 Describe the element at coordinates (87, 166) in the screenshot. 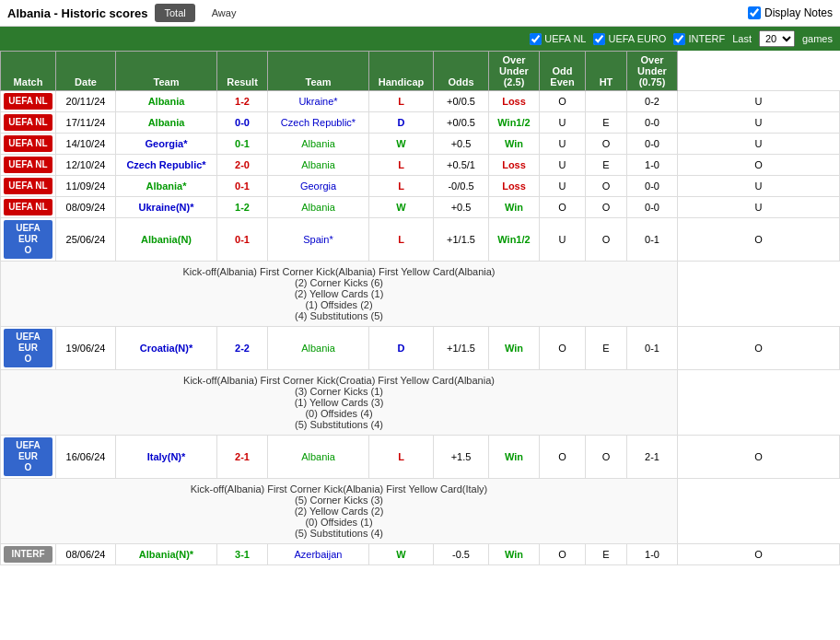

I see `date-cell: 12/10/24` at that location.